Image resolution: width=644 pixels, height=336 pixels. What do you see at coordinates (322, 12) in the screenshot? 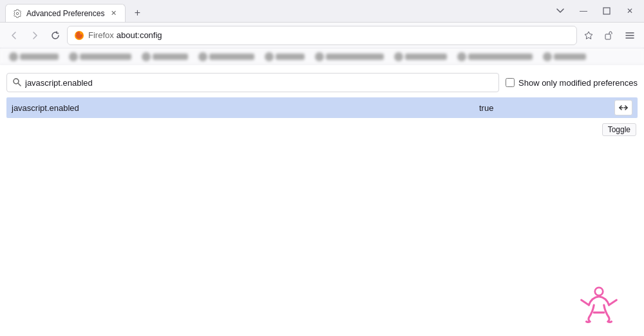
I see `title-bar: Advanced Preferences ✕ + — ✕` at bounding box center [322, 12].